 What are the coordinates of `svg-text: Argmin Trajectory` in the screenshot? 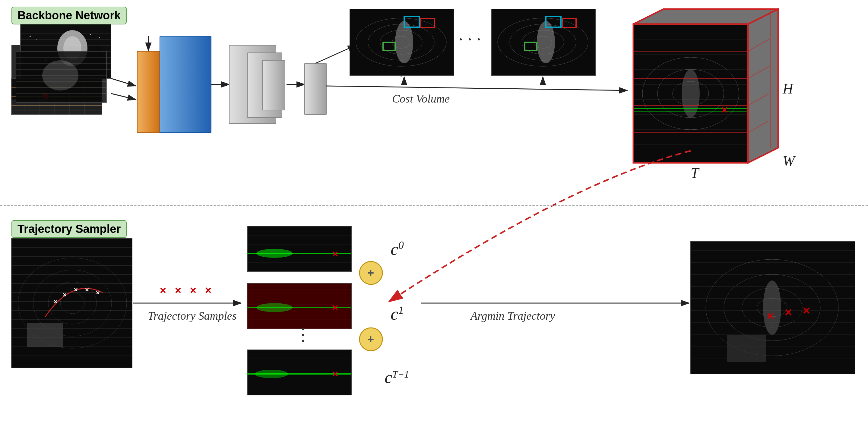 It's located at (513, 316).